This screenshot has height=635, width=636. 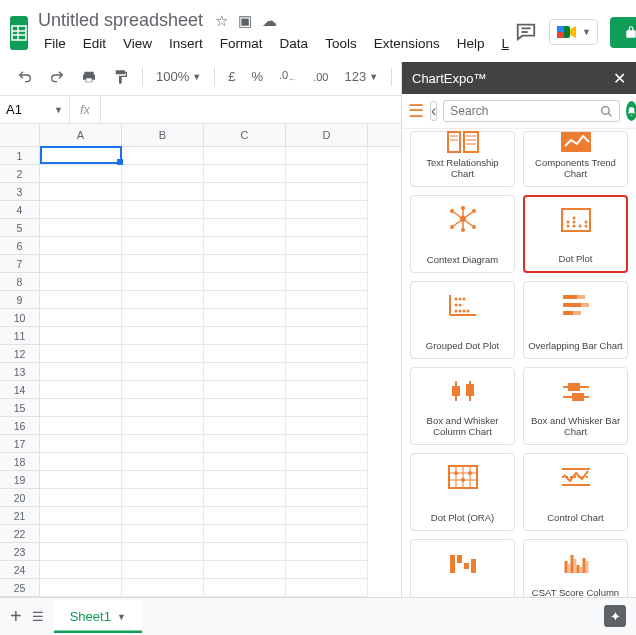 I want to click on doc-title: Untitled spreadsheet, so click(x=120, y=20).